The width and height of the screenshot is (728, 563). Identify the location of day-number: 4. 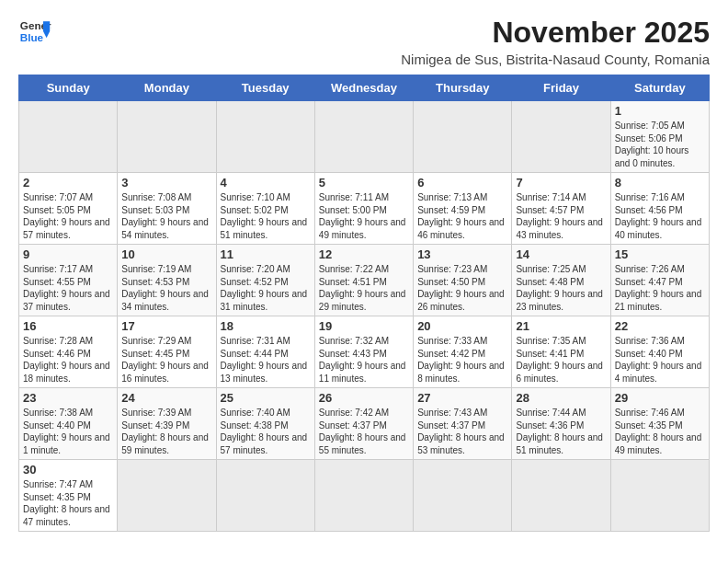
(266, 182).